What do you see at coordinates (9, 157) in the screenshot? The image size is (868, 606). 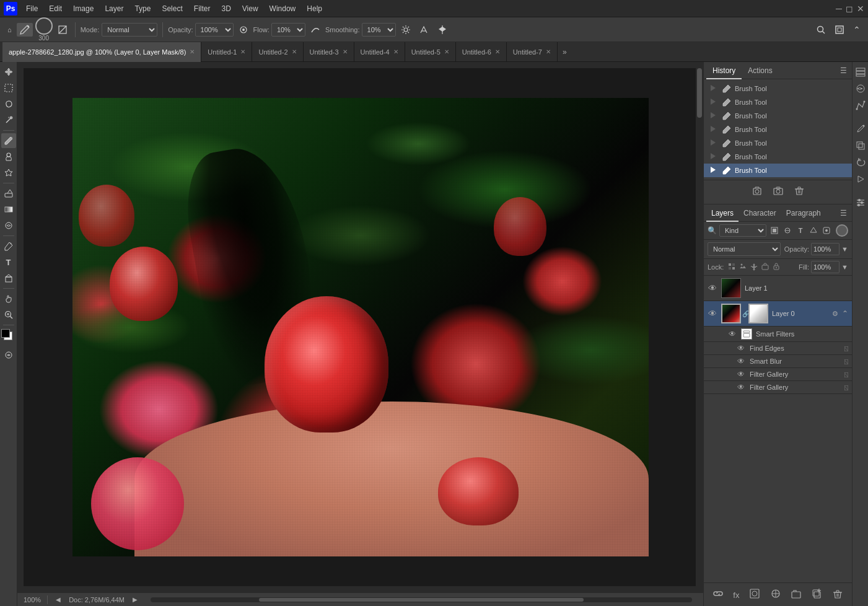 I see `tool-stamp` at bounding box center [9, 157].